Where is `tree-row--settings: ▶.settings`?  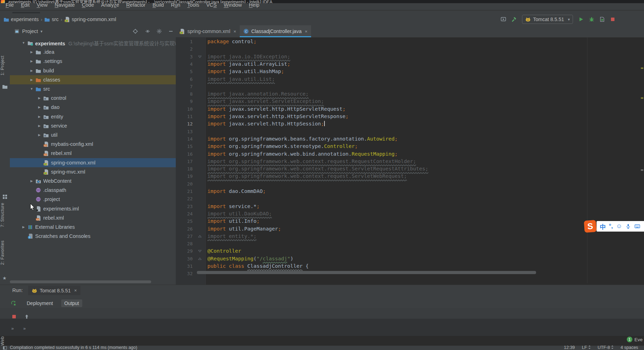 tree-row--settings: ▶.settings is located at coordinates (93, 61).